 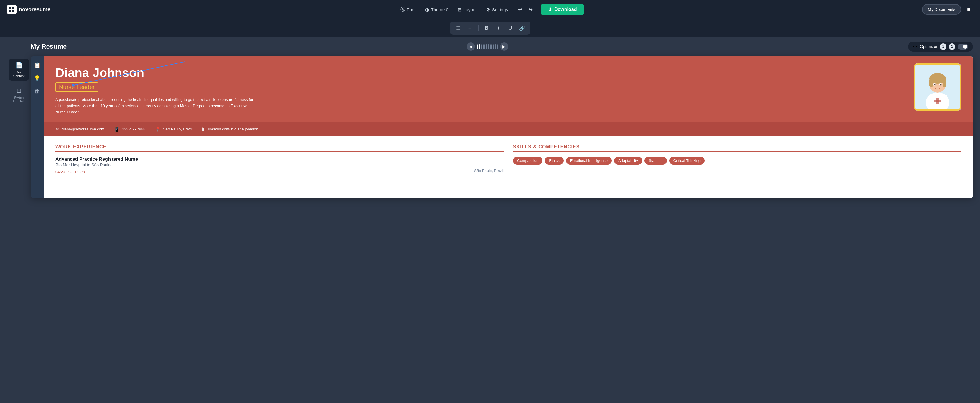 I want to click on location-icon: 📍, so click(x=158, y=129).